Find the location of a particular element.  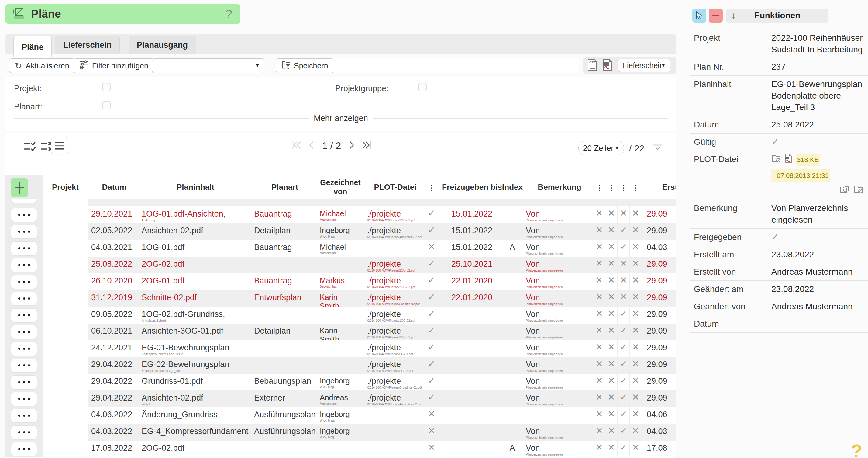

corner-help-icon: ? is located at coordinates (857, 449).